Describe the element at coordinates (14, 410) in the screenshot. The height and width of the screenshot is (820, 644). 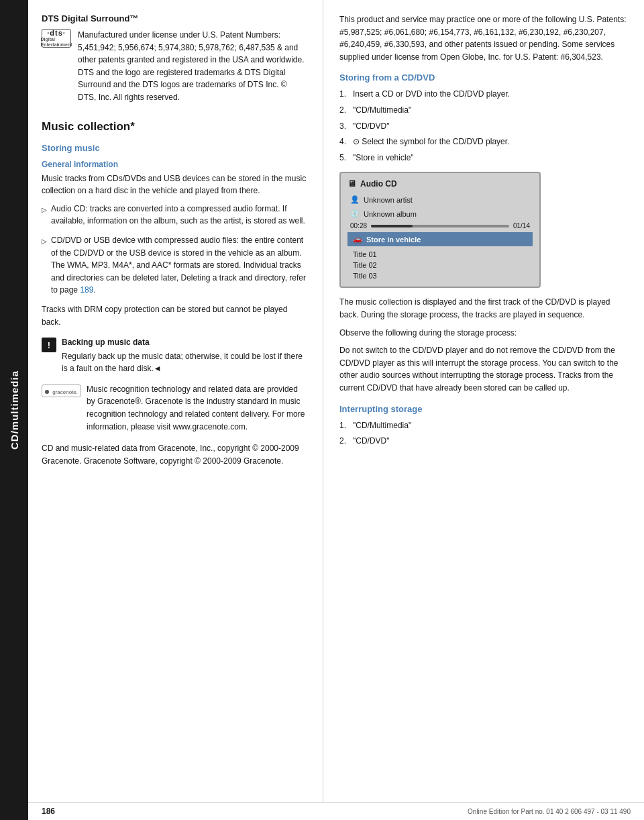
I see `sidebar: CD/multimedia` at that location.